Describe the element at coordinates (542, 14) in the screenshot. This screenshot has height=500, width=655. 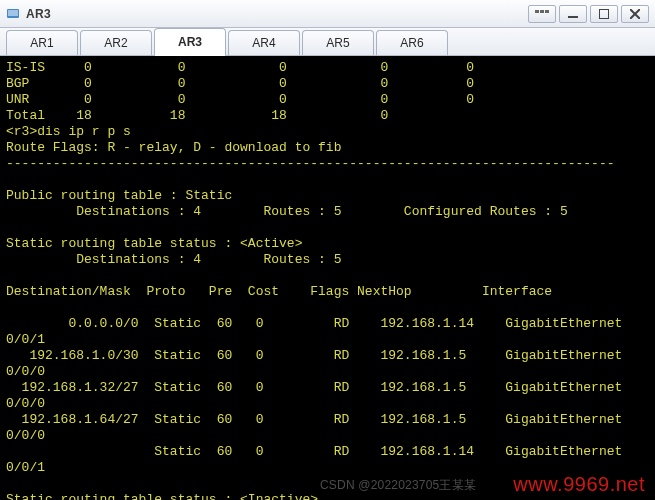
I see `options-button` at that location.